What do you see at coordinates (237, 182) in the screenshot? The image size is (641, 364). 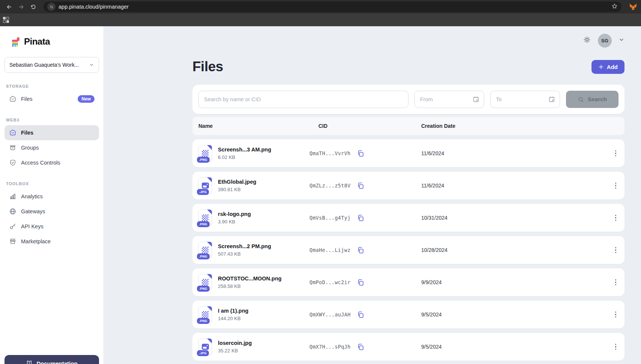 I see `file-name: EthGlobal.jpeg` at bounding box center [237, 182].